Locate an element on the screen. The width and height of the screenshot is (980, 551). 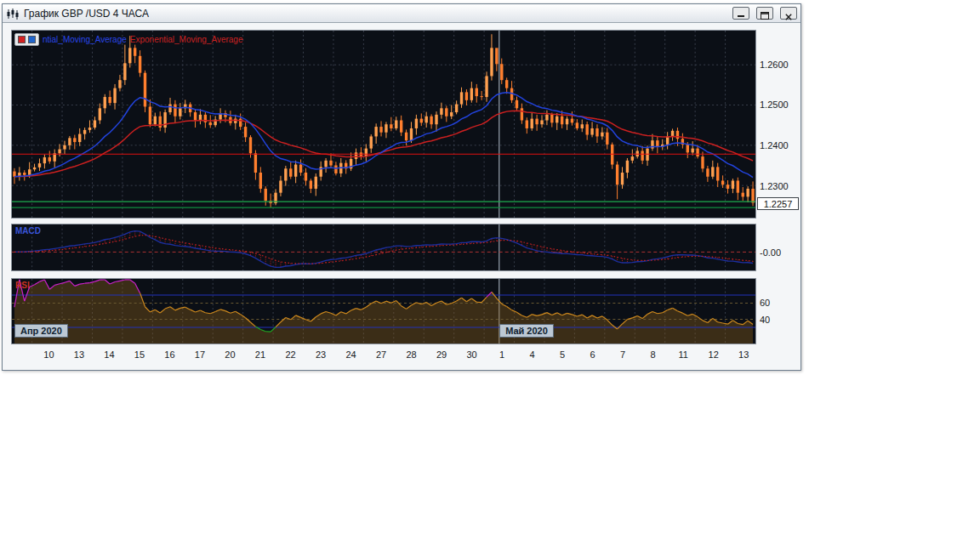
title-bar: График GBP /USD 4 ЧАСА is located at coordinates (402, 14).